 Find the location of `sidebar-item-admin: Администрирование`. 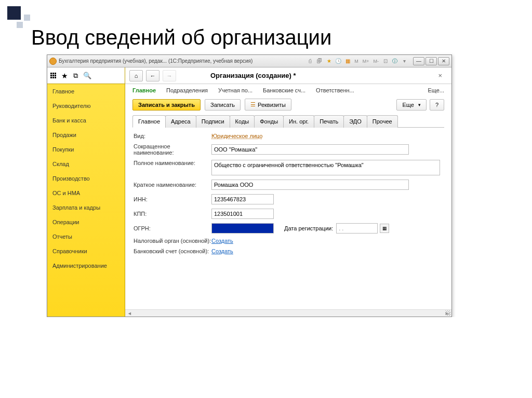

sidebar-item-admin: Администрирование is located at coordinates (86, 266).